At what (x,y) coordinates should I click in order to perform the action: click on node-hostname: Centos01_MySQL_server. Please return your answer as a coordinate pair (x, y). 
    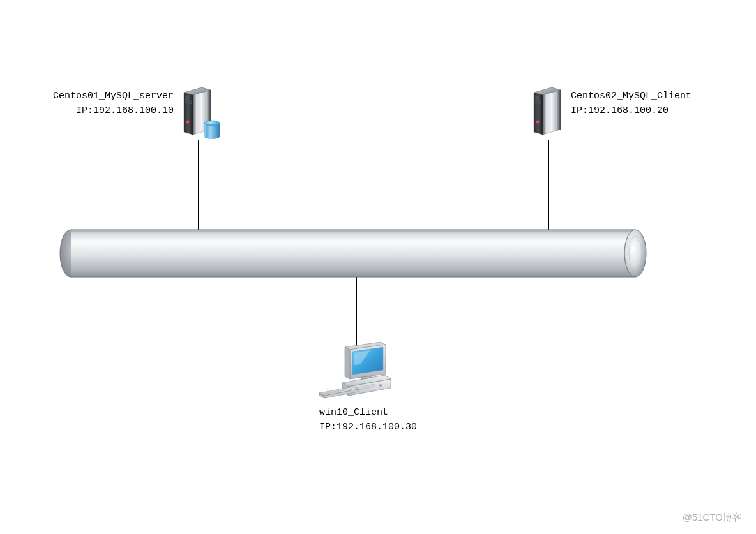
    Looking at the image, I should click on (114, 97).